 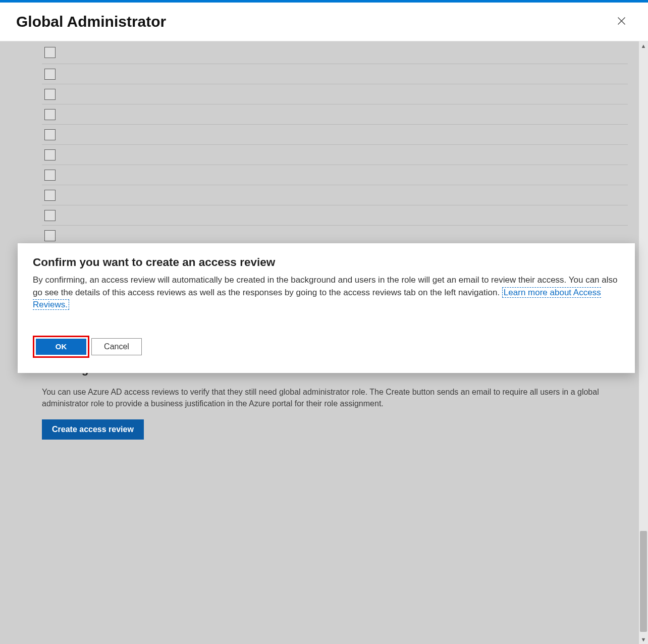 I want to click on scrollbar-thumb, so click(x=643, y=581).